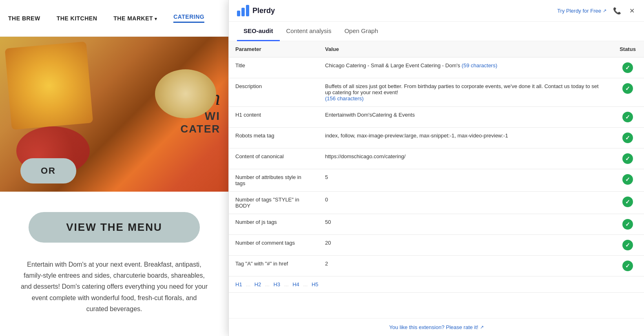 Image resolution: width=644 pixels, height=336 pixels. I want to click on close-icon: ✕, so click(632, 11).